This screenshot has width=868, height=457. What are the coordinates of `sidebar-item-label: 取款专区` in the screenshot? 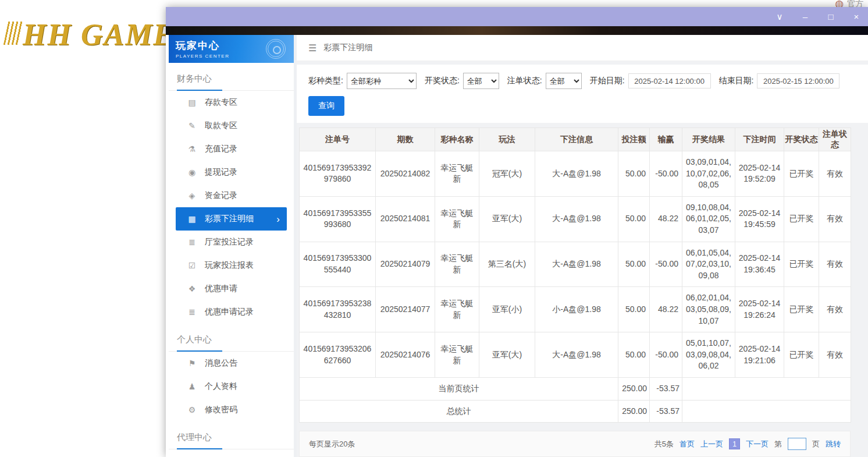 It's located at (221, 126).